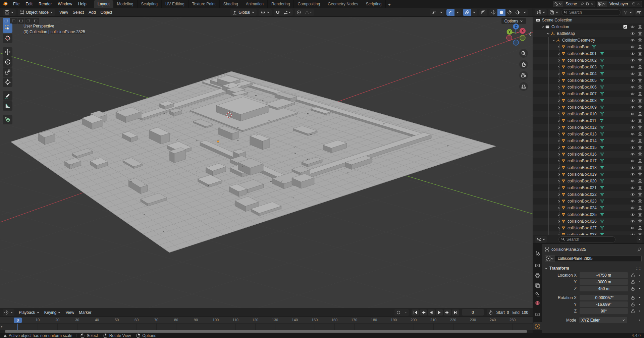  I want to click on outliner-row-collisionbox-016: collisionBox.016, so click(588, 154).